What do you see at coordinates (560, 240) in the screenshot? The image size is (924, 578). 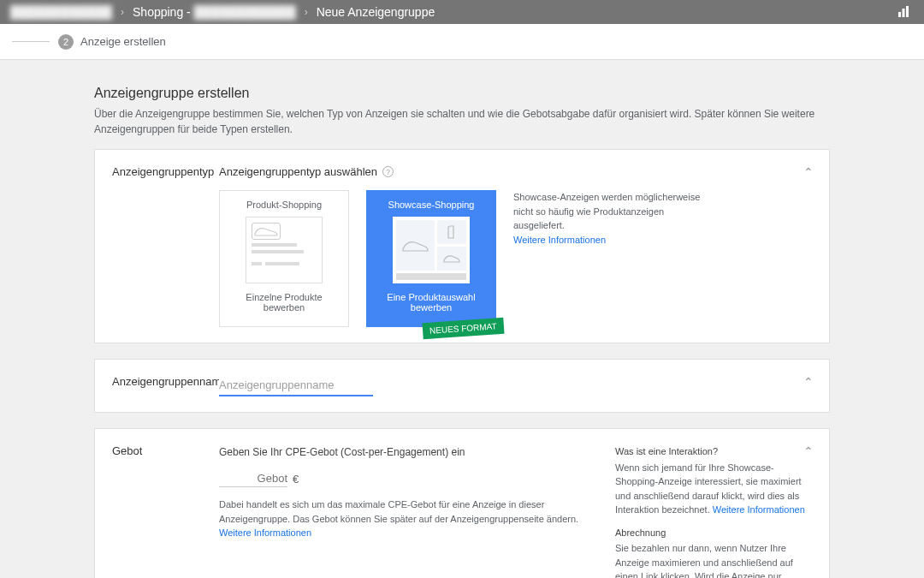 I see `type-info-link: Weitere Informationen` at bounding box center [560, 240].